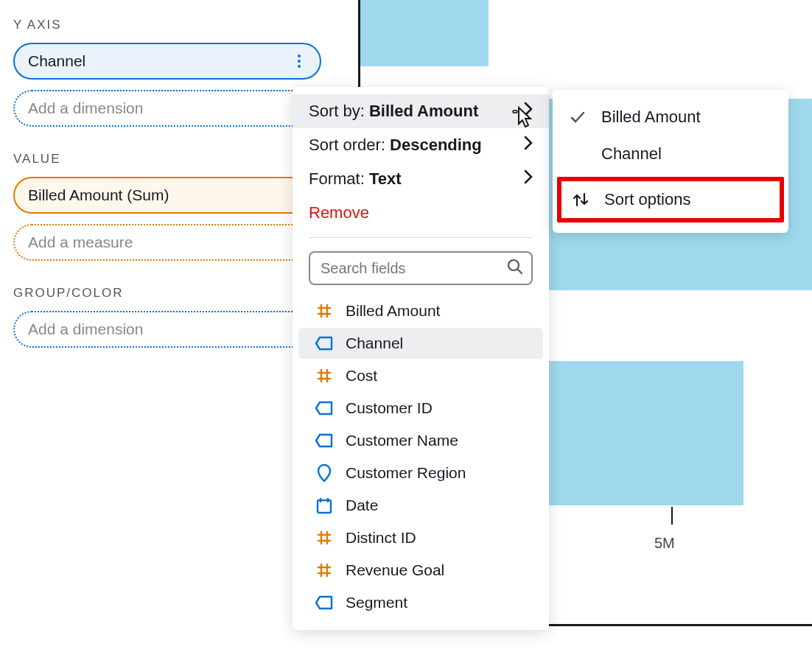 The width and height of the screenshot is (812, 666). Describe the element at coordinates (421, 473) in the screenshot. I see `field-row: Customer Region` at that location.